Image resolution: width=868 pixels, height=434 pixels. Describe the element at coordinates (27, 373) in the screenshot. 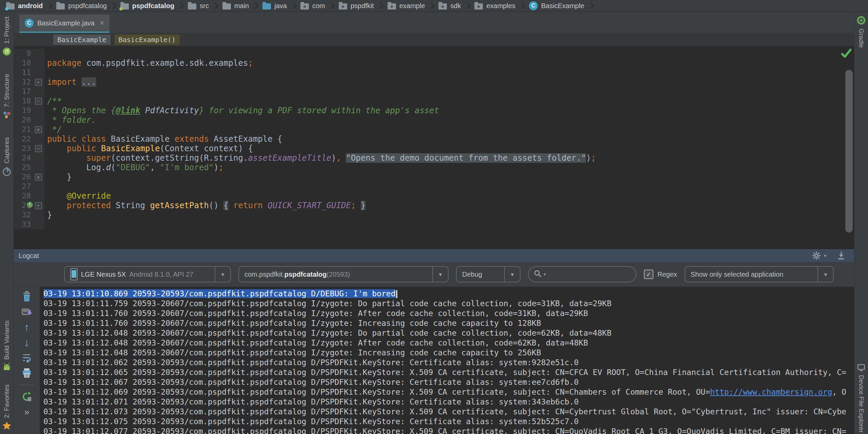

I see `print-icon` at that location.